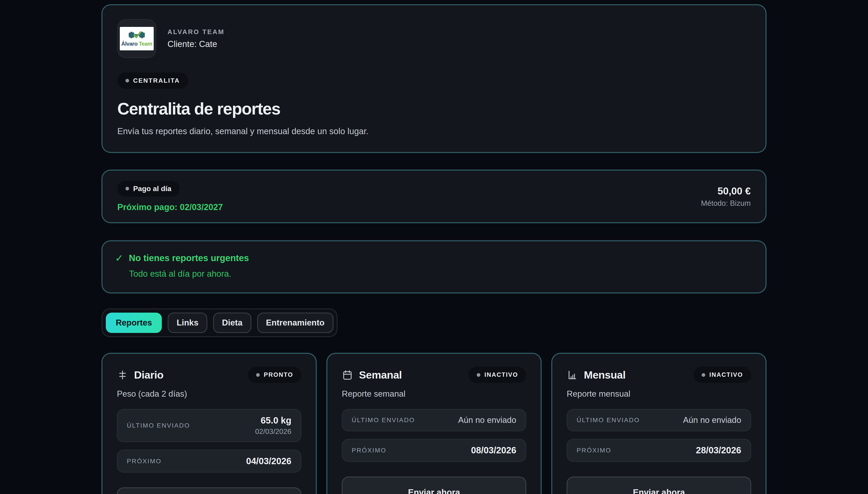  I want to click on last-sent-row: ÚLTIMO ENVIADO 65.0 kg 02/03/2026, so click(209, 425).